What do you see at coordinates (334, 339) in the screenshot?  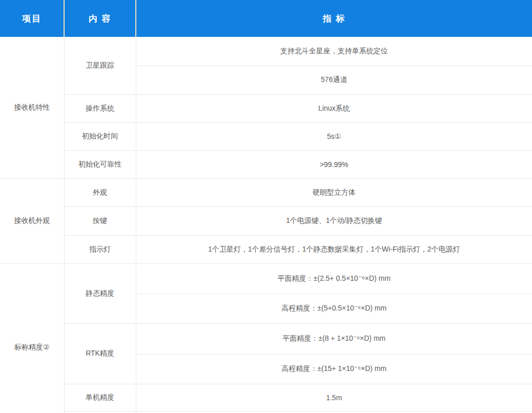 I see `spec-cell-rtk-plane: 平面精度：±(8 + 1×10⁻⁶×D) mm` at bounding box center [334, 339].